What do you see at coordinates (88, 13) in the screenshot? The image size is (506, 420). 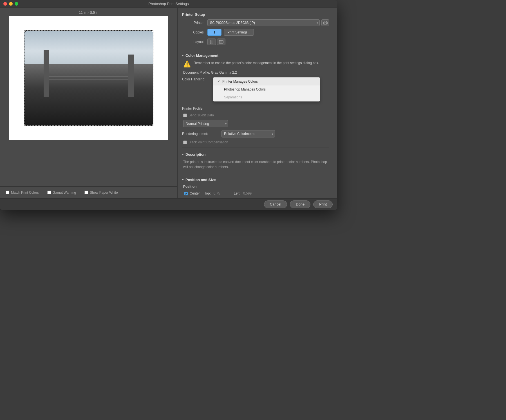 I see `paper-size-label: 11 in × 8.5 in` at bounding box center [88, 13].